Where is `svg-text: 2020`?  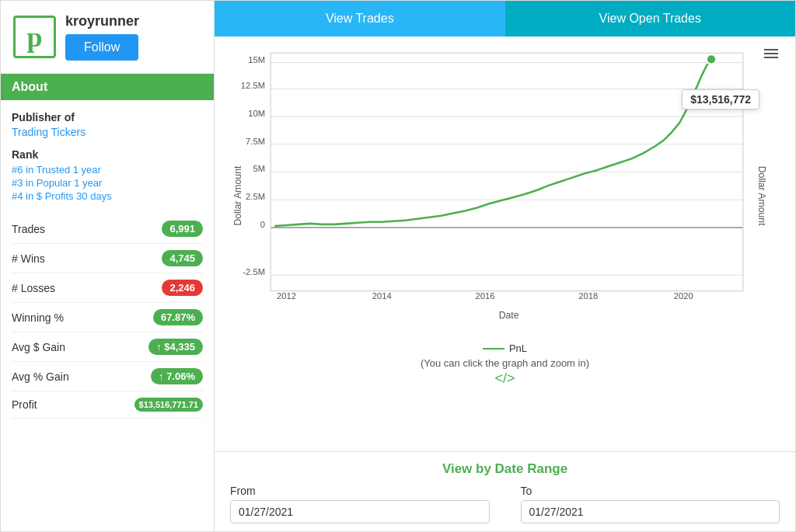
svg-text: 2020 is located at coordinates (684, 296).